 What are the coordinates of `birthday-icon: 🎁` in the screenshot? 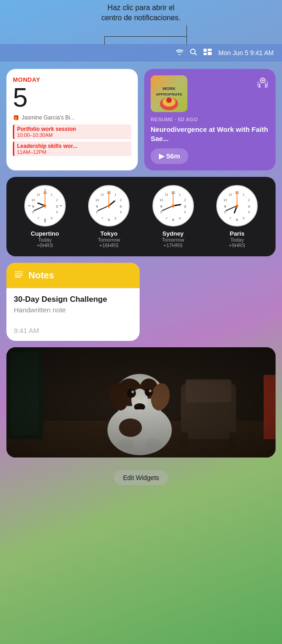 It's located at (16, 118).